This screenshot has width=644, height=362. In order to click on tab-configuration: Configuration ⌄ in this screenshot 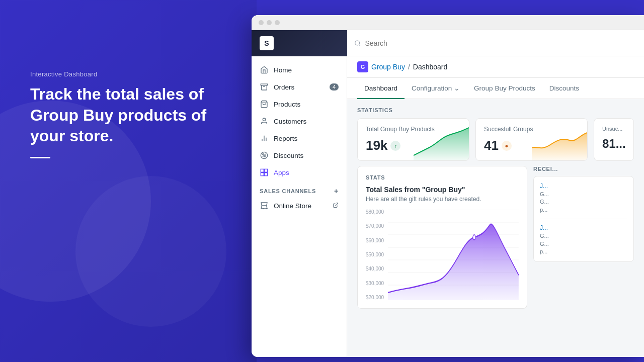, I will do `click(436, 88)`.